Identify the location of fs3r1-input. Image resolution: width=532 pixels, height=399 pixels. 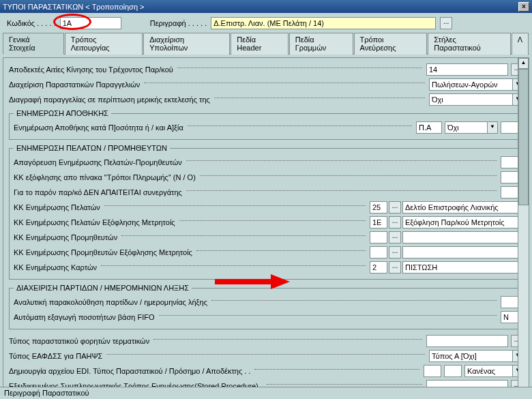
(509, 302).